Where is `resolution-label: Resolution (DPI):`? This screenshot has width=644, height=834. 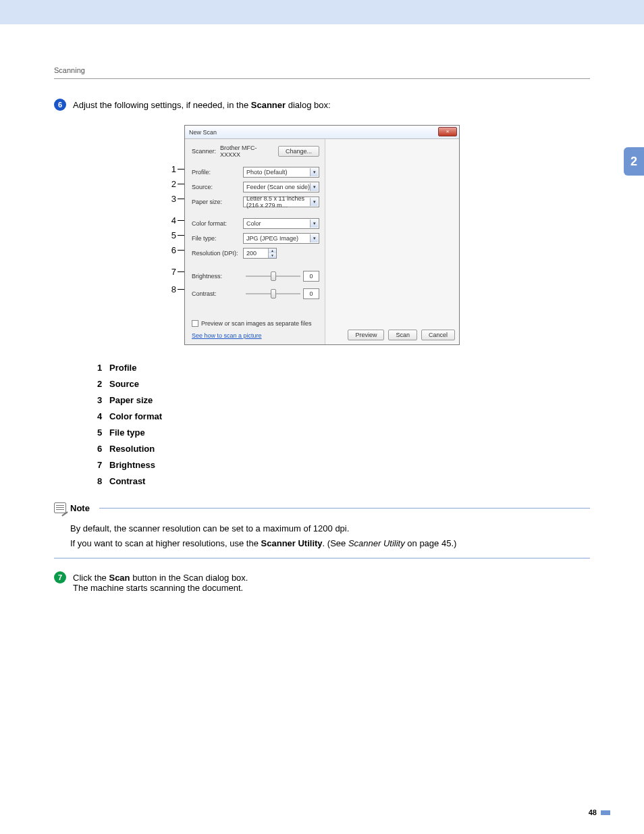
resolution-label: Resolution (DPI): is located at coordinates (217, 253).